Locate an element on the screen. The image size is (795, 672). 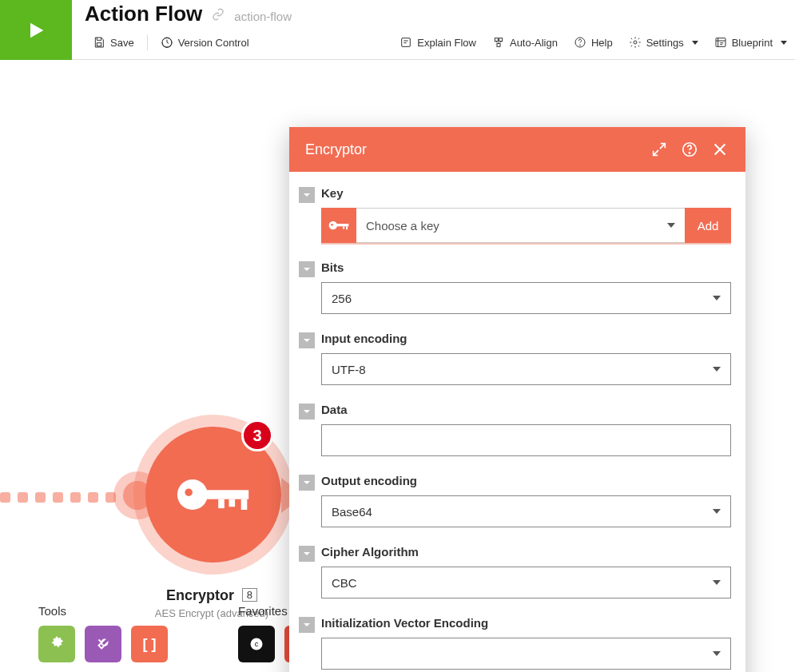
favorites-header: Favorites is located at coordinates (268, 610).